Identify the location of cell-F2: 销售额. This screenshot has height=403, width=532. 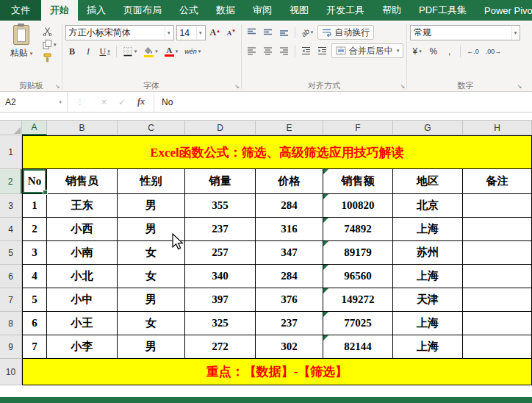
(359, 182).